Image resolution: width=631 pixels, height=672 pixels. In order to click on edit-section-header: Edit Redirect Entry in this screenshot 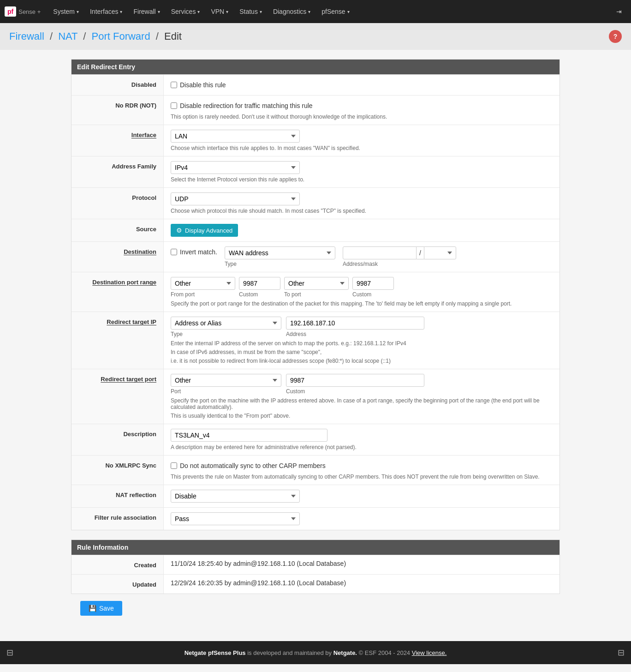, I will do `click(316, 66)`.